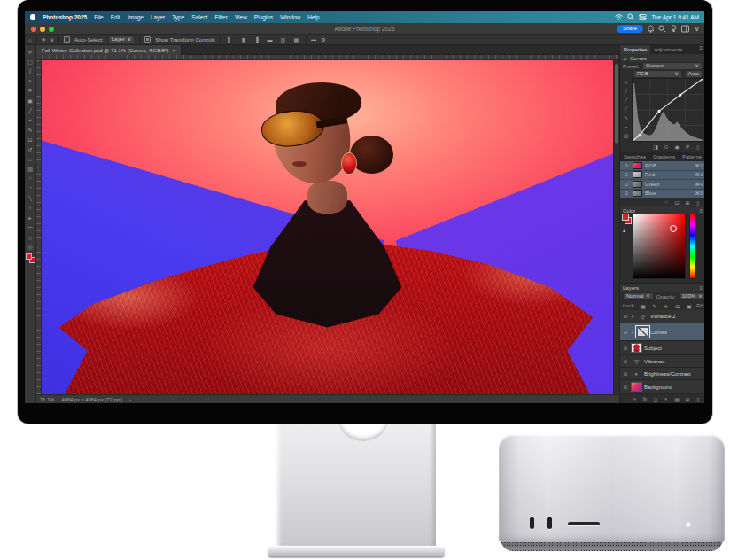 Image resolution: width=730 pixels, height=560 pixels. I want to click on eraser-tool: ▱, so click(30, 159).